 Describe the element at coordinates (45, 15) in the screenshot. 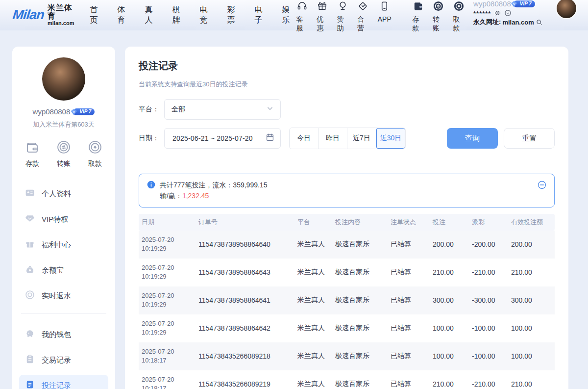

I see `brand-logo: Milan 米兰体育 milan.com` at that location.